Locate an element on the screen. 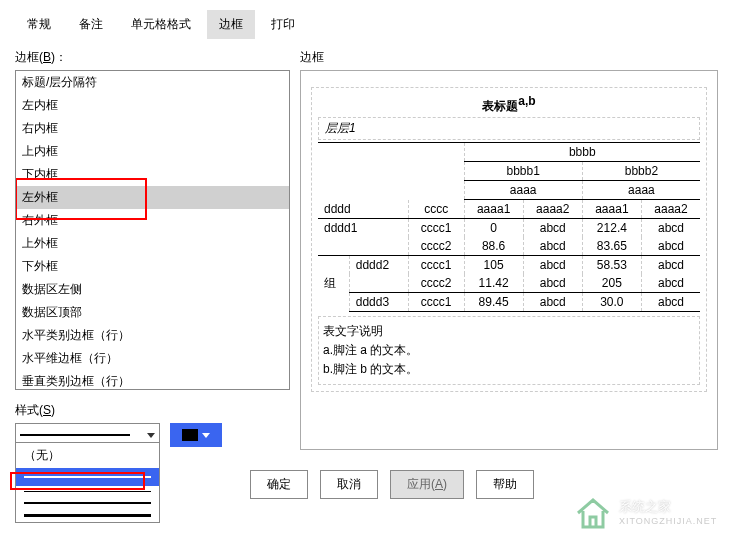 The width and height of the screenshot is (733, 537). list-item: 左外框 is located at coordinates (152, 198).